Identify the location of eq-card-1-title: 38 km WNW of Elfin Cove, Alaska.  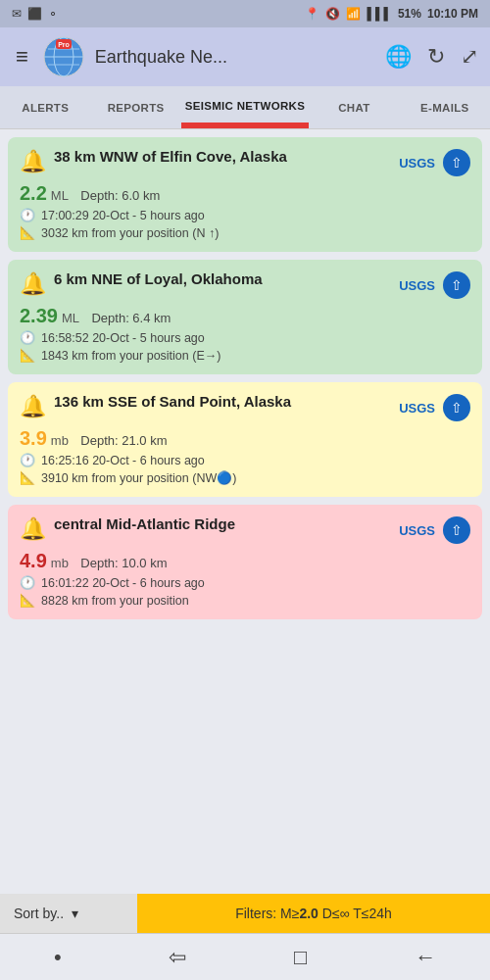
(171, 157).